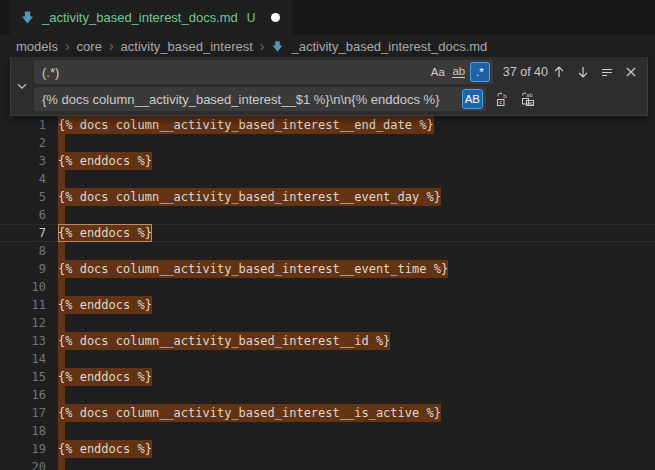  I want to click on modified-dot-icon, so click(276, 18).